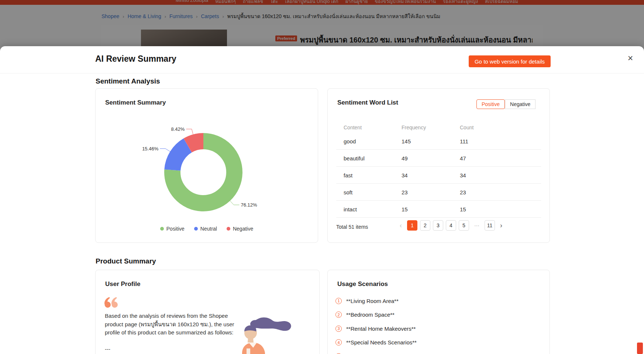 The height and width of the screenshot is (354, 644). Describe the element at coordinates (348, 175) in the screenshot. I see `cell-content: fast` at that location.